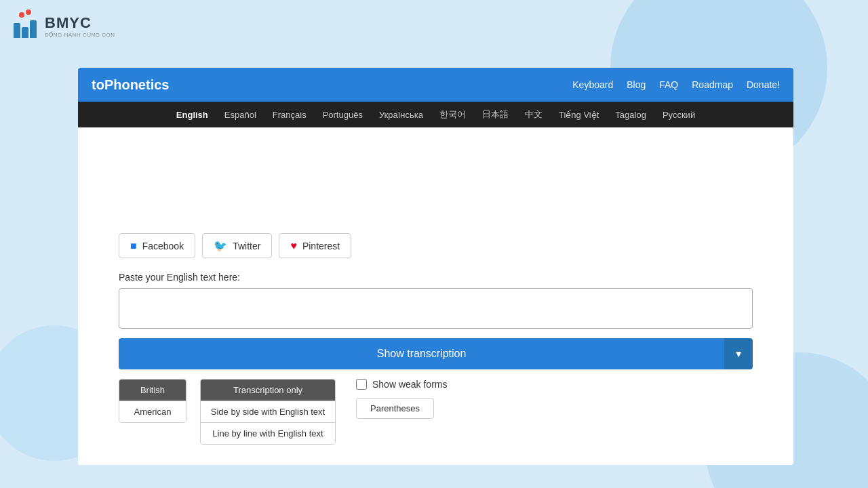 This screenshot has width=868, height=488. Describe the element at coordinates (33, 29) in the screenshot. I see `logo-bar3` at that location.